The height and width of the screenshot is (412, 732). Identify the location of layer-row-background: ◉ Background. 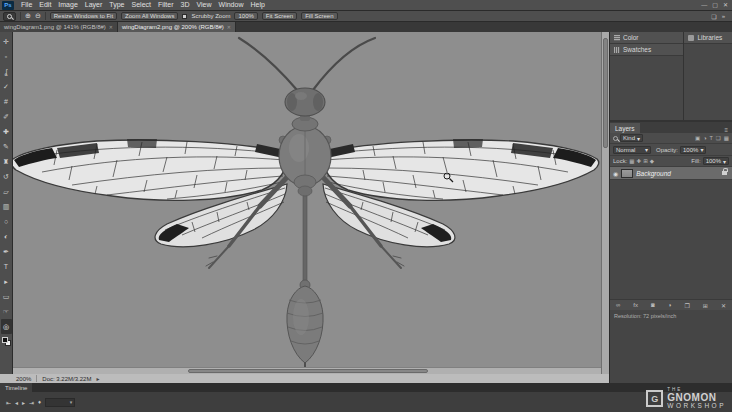
(671, 174).